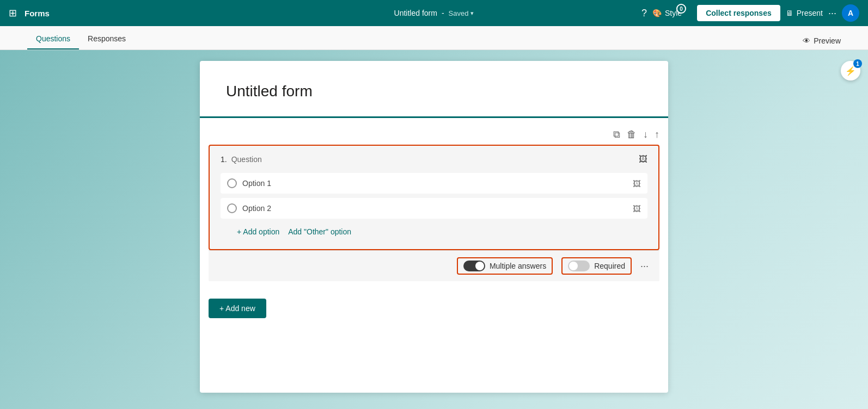 The height and width of the screenshot is (409, 868). I want to click on copy-question-button: ⧉, so click(616, 135).